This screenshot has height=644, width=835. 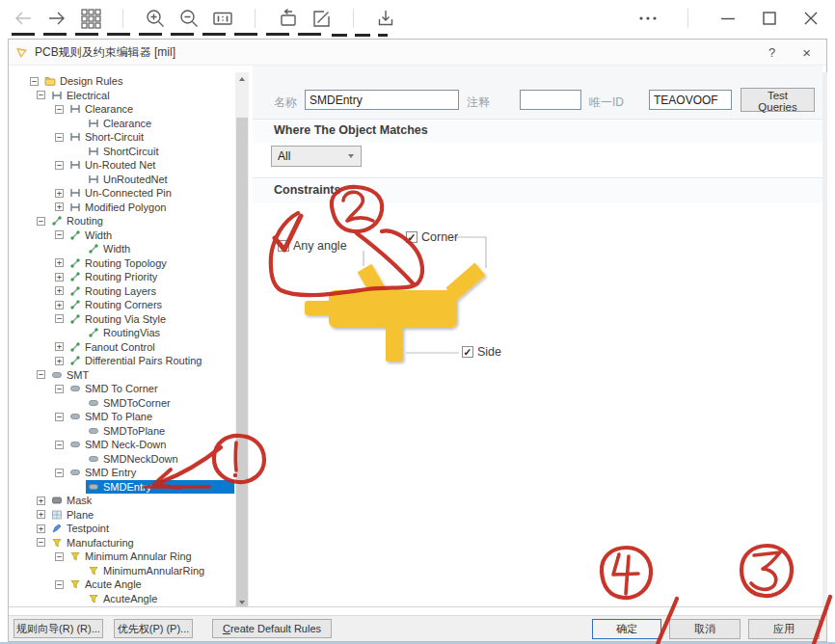 What do you see at coordinates (132, 305) in the screenshot?
I see `tree-item-routing-corners: +Routing Corners` at bounding box center [132, 305].